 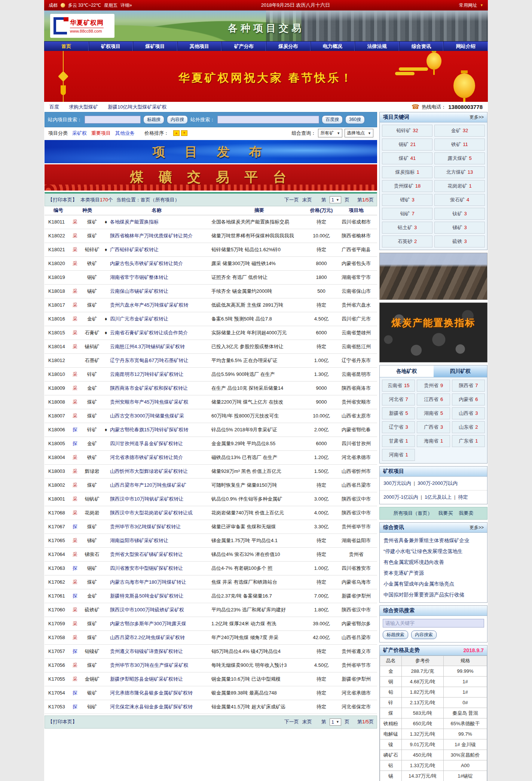 What do you see at coordinates (54, 107) in the screenshot?
I see `quick-link-0: 百度` at bounding box center [54, 107].